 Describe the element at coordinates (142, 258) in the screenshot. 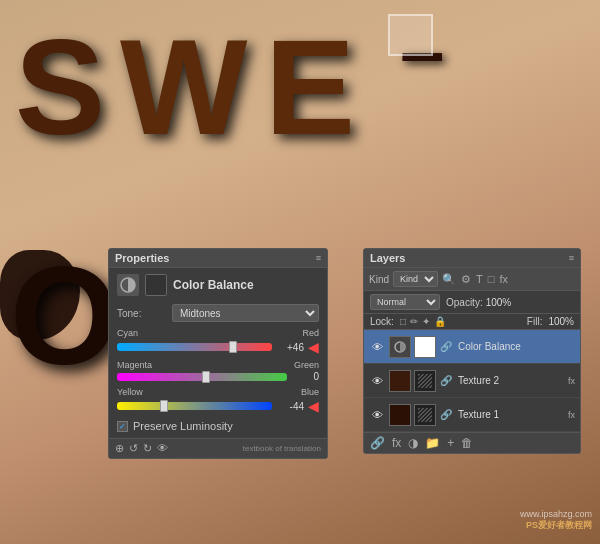

I see `properties-title: Properties` at that location.